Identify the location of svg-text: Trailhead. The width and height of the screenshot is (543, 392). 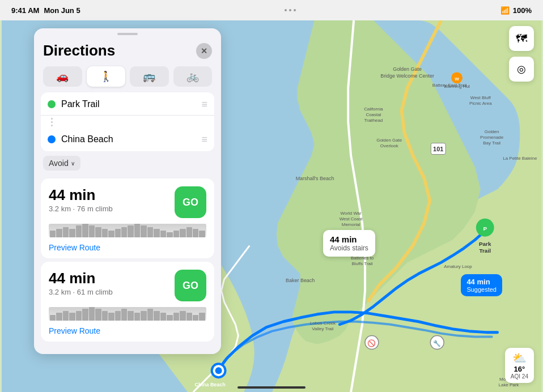
(374, 120).